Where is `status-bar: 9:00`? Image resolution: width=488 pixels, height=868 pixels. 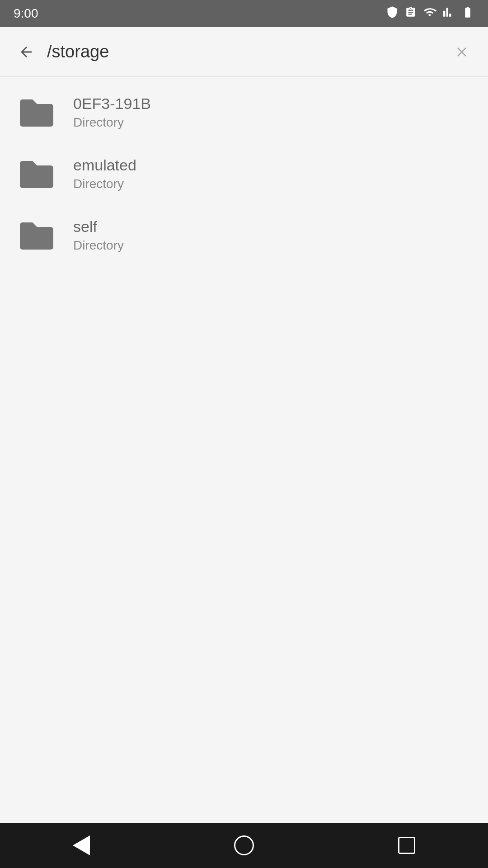 status-bar: 9:00 is located at coordinates (244, 14).